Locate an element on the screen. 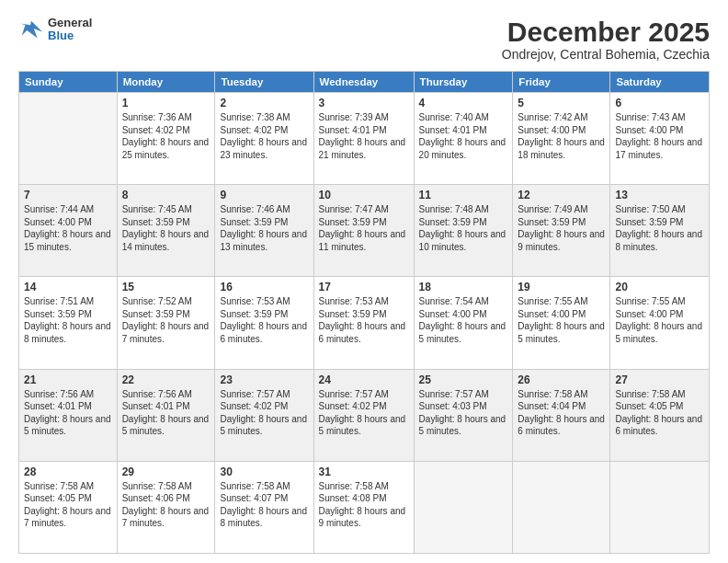  day-info: Sunrise: 7:58 AMSunset: 4:06 PMDaylight:… is located at coordinates (166, 505).